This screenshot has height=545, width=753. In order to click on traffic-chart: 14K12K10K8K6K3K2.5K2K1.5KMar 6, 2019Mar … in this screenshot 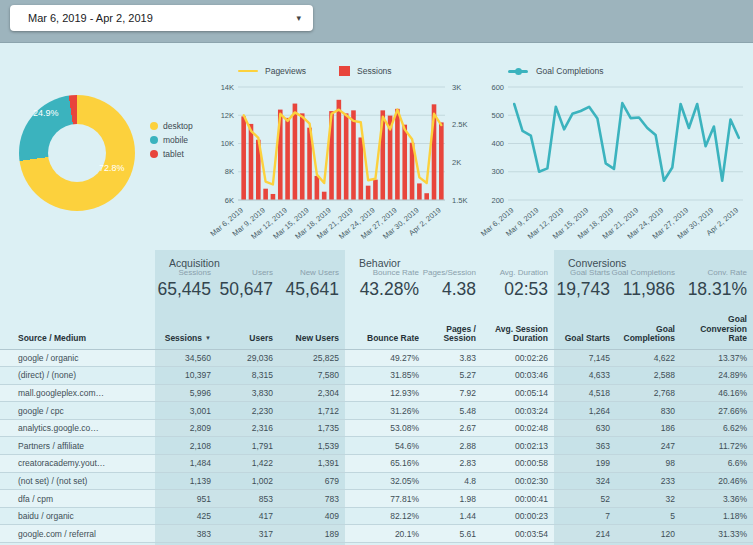, I will do `click(340, 155)`.